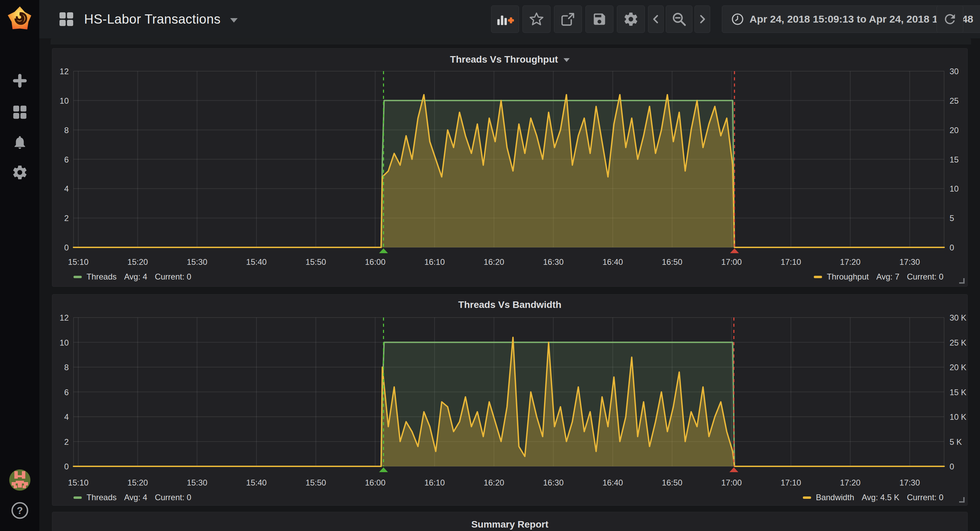 The width and height of the screenshot is (980, 531). Describe the element at coordinates (148, 19) in the screenshot. I see `dashboard-title-group: HS-Labor Transactions` at that location.